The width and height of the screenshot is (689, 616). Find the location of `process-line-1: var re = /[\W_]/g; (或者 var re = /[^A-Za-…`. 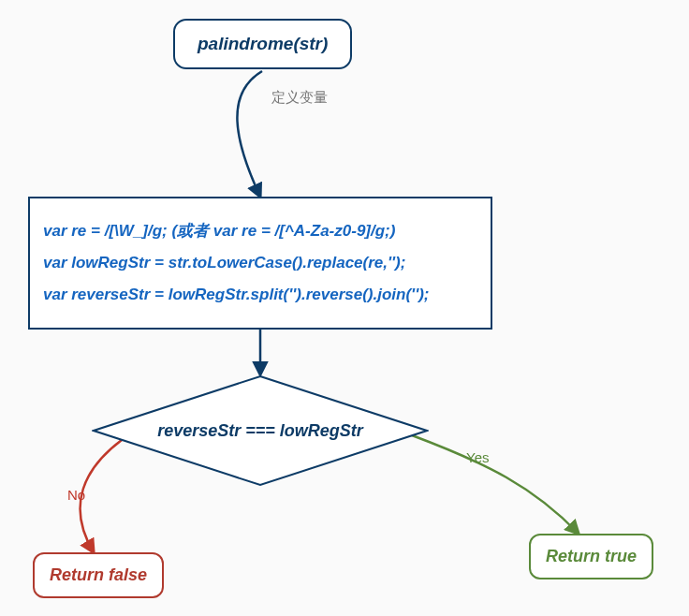

process-line-1: var re = /[\W_]/g; (或者 var re = /[^A-Za-… is located at coordinates (260, 231).